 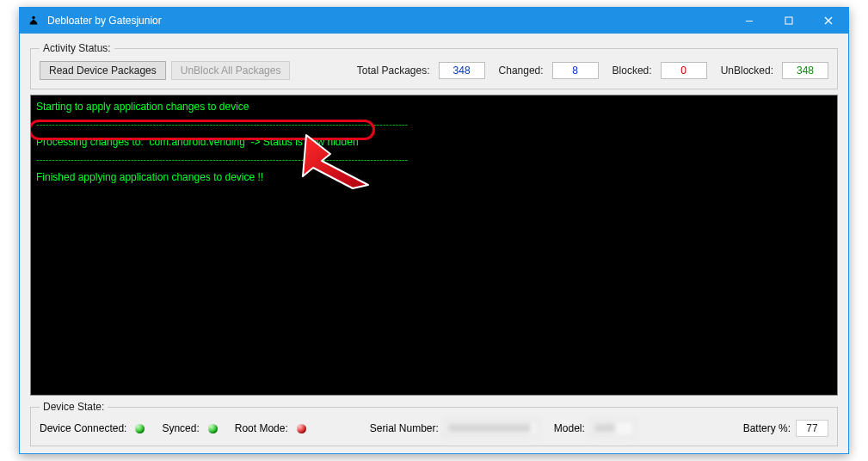 I want to click on device-state-legend: Device State:, so click(x=74, y=407).